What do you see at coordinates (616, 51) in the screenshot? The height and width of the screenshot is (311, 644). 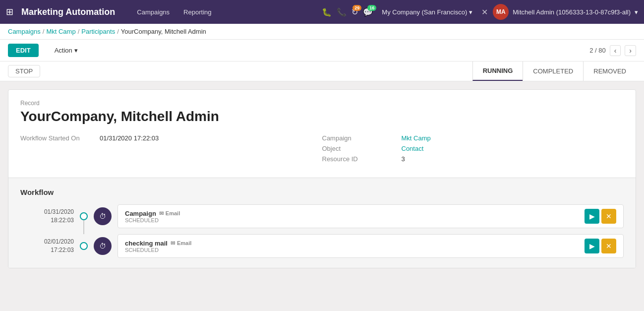 I see `pagination-prev-button: ‹` at bounding box center [616, 51].